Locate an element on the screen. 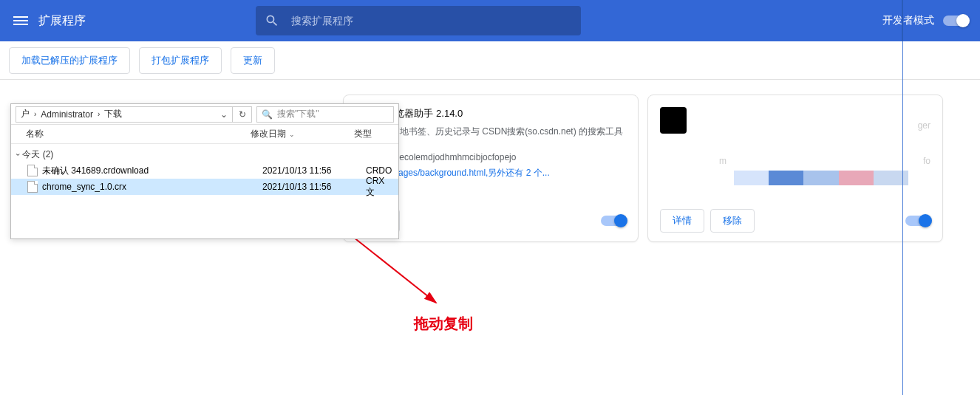 The width and height of the screenshot is (980, 395). update-button: 更新 is located at coordinates (253, 61).